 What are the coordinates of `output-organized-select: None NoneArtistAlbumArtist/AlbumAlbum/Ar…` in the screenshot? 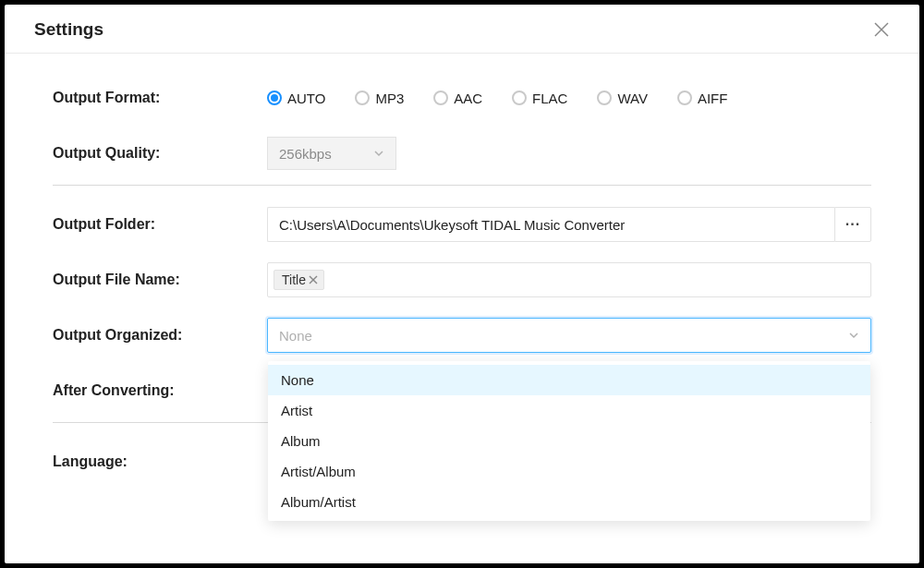 It's located at (569, 335).